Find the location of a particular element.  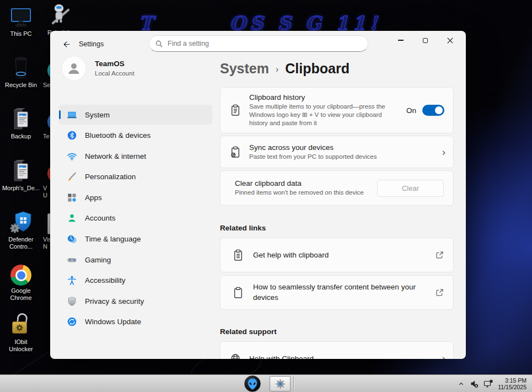

setting-title: Clear clipboard data is located at coordinates (303, 183).